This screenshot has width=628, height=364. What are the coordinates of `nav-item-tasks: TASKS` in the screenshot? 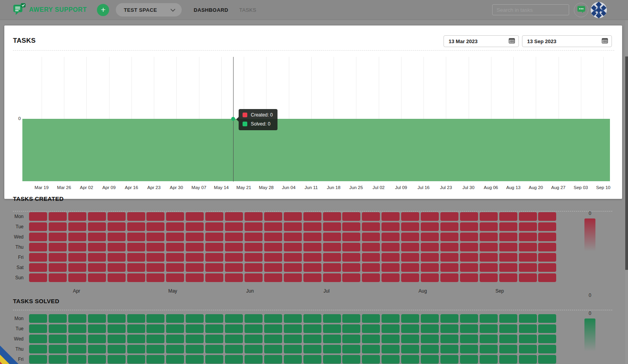 It's located at (248, 10).